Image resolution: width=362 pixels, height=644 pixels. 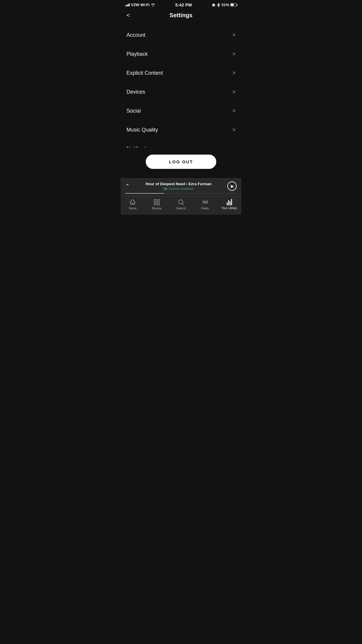 I want to click on logout-button: LOG OUT, so click(x=181, y=162).